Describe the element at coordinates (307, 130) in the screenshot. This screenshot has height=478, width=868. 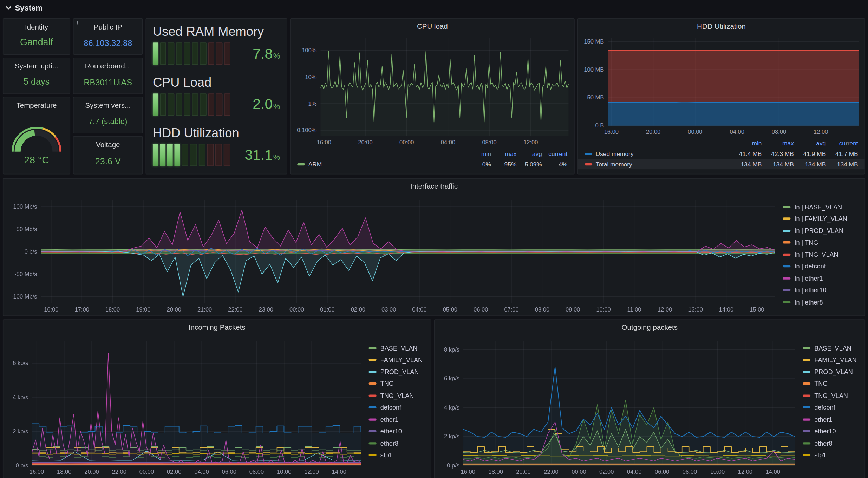
I see `y-axis-label: 0.100%` at that location.